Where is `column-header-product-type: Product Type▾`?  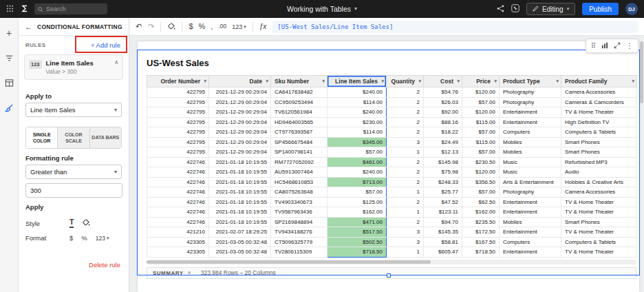
column-header-product-type: Product Type▾ is located at coordinates (530, 81).